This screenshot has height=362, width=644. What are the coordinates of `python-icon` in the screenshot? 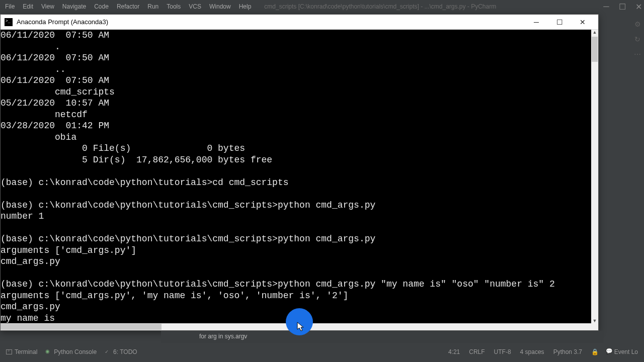 It's located at (48, 352).